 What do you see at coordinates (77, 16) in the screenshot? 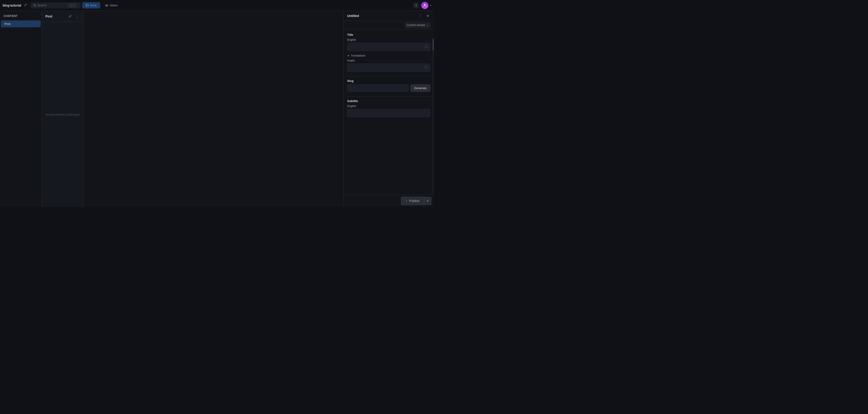
I see `more-options-icon: ⋮` at bounding box center [77, 16].